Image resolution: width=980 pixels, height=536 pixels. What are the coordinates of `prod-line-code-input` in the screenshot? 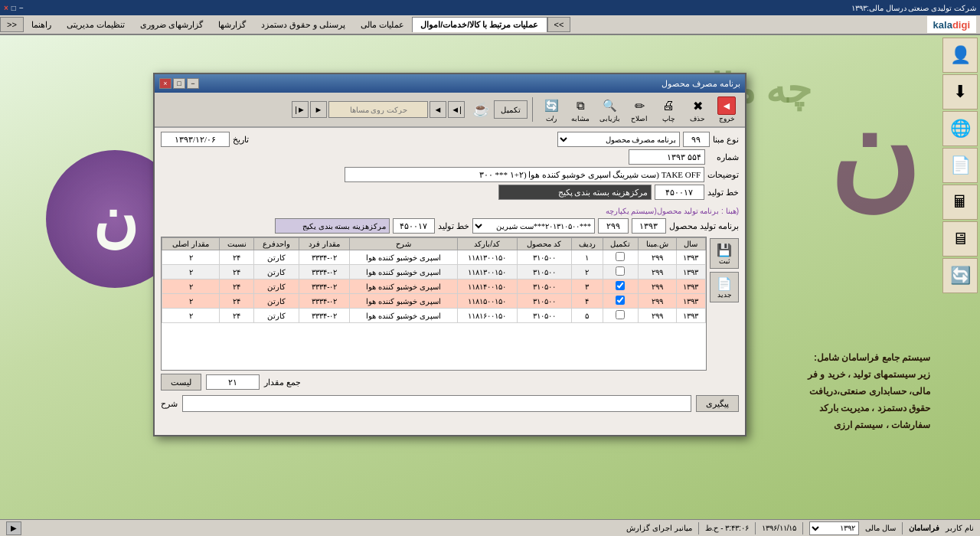 It's located at (680, 192).